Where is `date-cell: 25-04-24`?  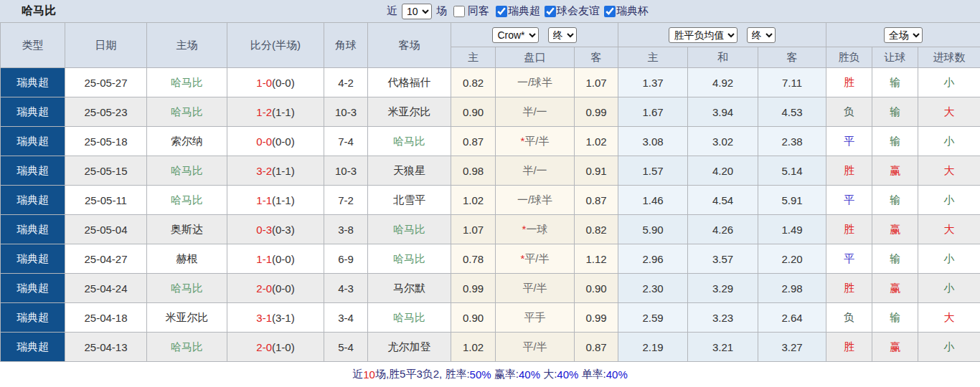
date-cell: 25-04-24 is located at coordinates (106, 288).